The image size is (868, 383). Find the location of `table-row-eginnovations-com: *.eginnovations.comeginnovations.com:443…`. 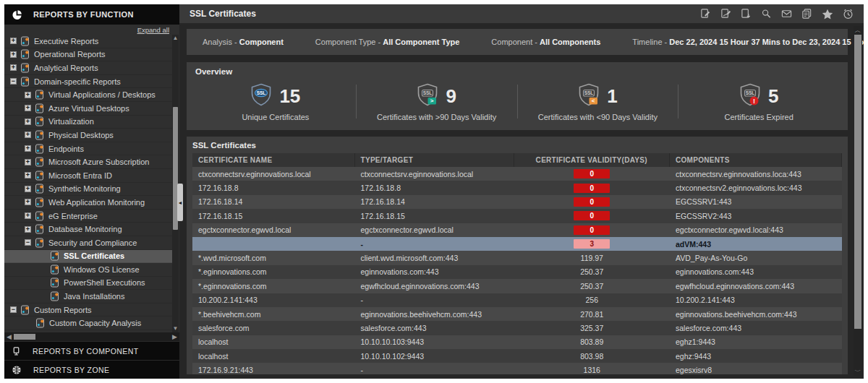

table-row-eginnovations-com: *.eginnovations.comeginnovations.com:443… is located at coordinates (517, 272).